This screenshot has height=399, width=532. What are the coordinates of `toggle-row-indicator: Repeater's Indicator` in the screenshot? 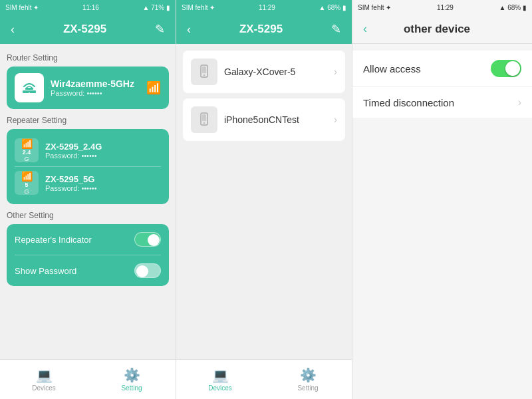 It's located at (88, 239).